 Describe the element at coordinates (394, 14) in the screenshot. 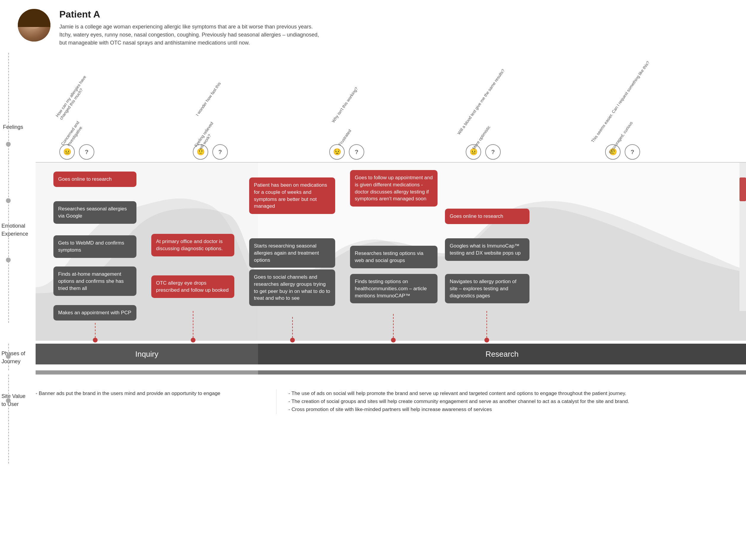

I see `patient-name: Patient A` at that location.